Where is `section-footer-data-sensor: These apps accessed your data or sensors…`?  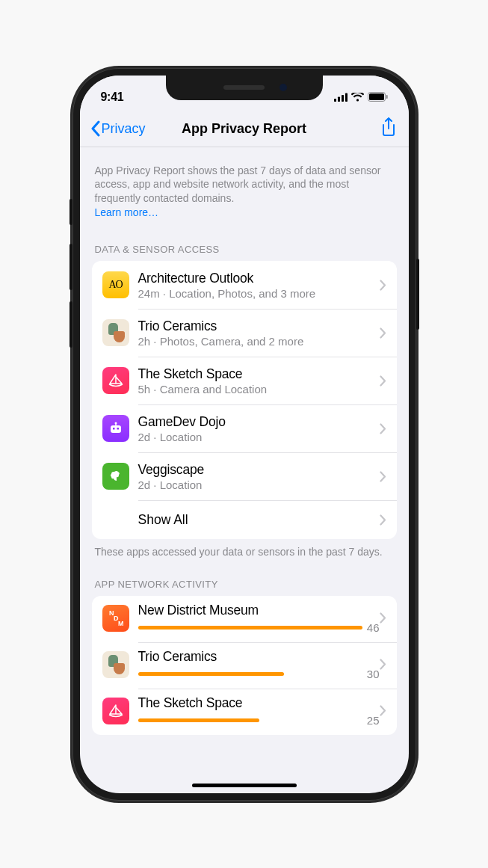
section-footer-data-sensor: These apps accessed your data or sensors… is located at coordinates (244, 550).